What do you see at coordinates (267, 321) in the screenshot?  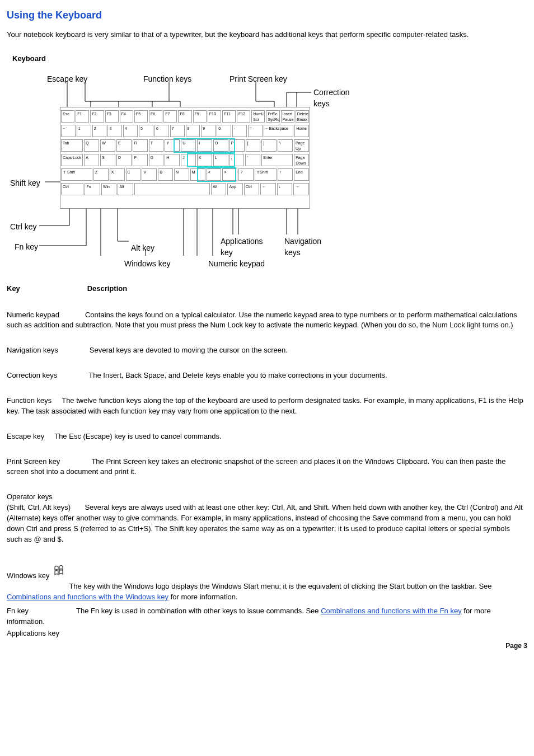 I see `row-numeric: Numeric keypadContains the keys found on…` at bounding box center [267, 321].